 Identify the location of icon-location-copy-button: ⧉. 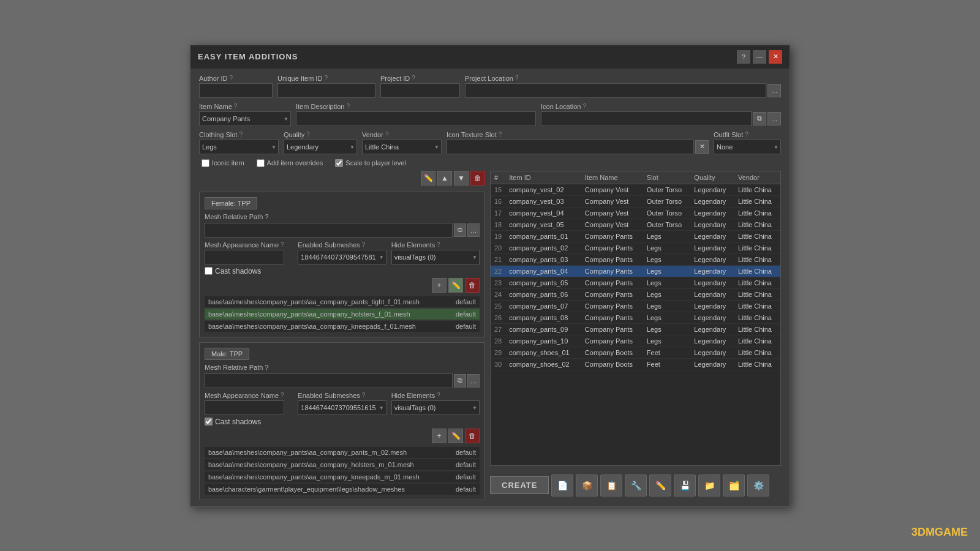
(760, 119).